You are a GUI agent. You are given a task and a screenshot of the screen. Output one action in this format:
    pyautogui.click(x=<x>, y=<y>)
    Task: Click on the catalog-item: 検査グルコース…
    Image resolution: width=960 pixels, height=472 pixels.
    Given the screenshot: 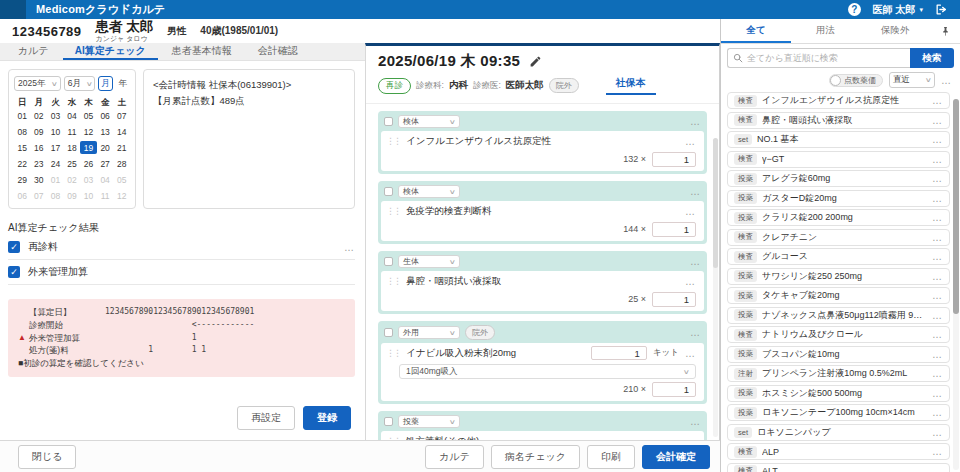 What is the action you would take?
    pyautogui.click(x=838, y=256)
    